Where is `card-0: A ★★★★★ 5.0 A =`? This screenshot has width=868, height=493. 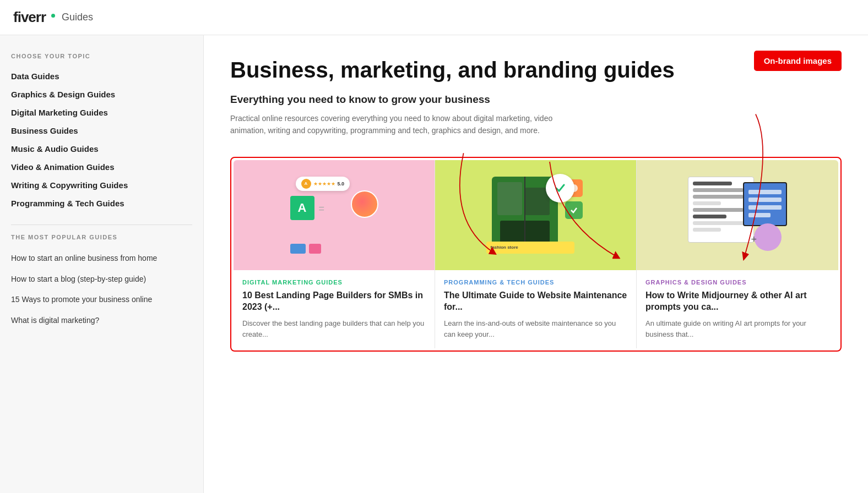
card-0: A ★★★★★ 5.0 A = is located at coordinates (334, 254).